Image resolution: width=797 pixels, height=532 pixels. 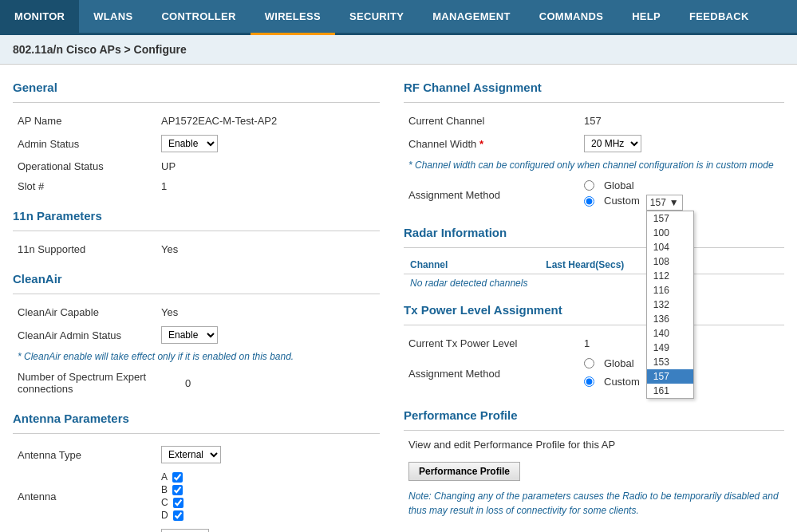 I want to click on nav-management: MANAGEMENT, so click(x=471, y=18).